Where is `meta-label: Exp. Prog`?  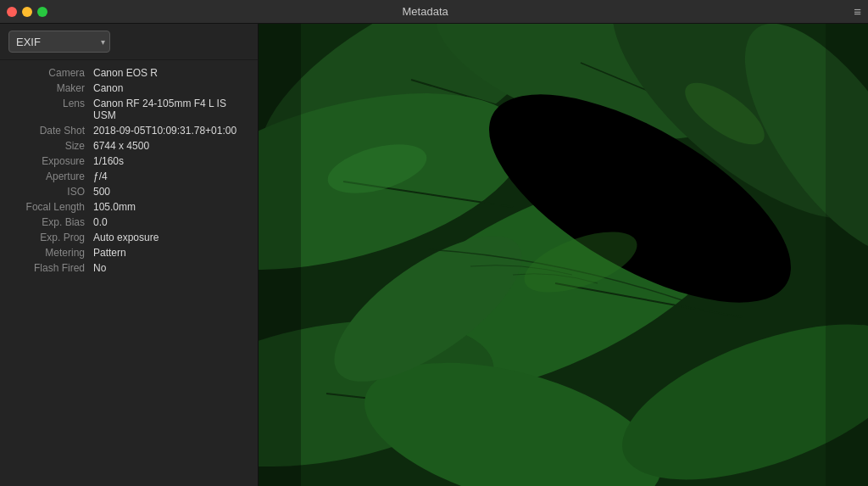 meta-label: Exp. Prog is located at coordinates (51, 237).